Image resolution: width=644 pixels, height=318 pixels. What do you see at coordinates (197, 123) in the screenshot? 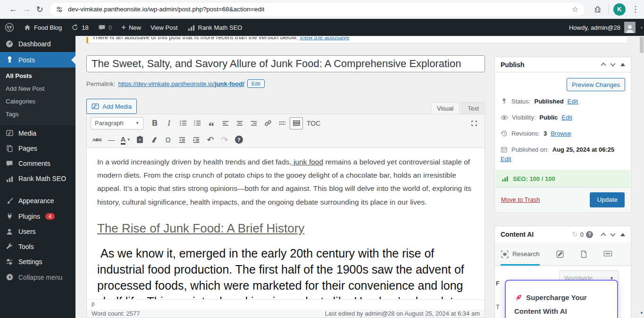
I see `numbered-list-button` at bounding box center [197, 123].